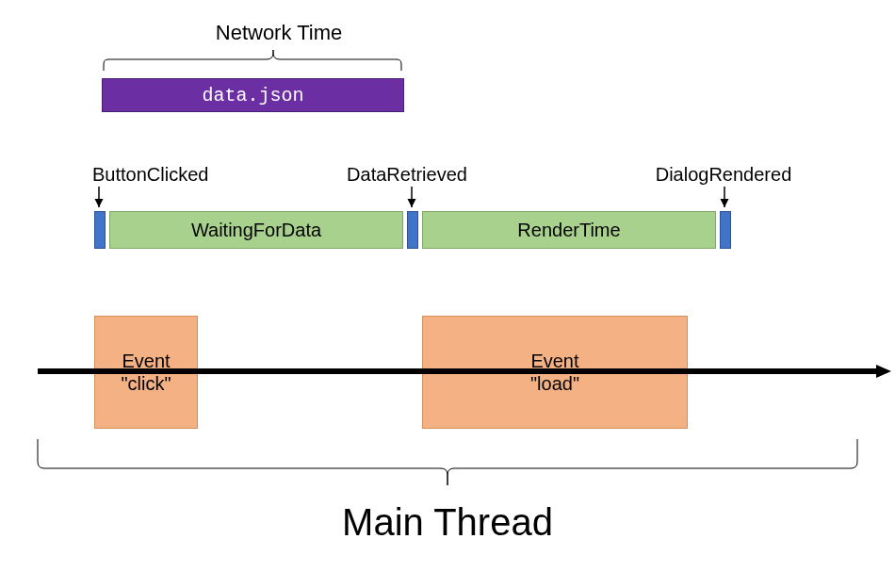 The height and width of the screenshot is (588, 895). What do you see at coordinates (725, 230) in the screenshot?
I see `marker-dialog-rendered` at bounding box center [725, 230].